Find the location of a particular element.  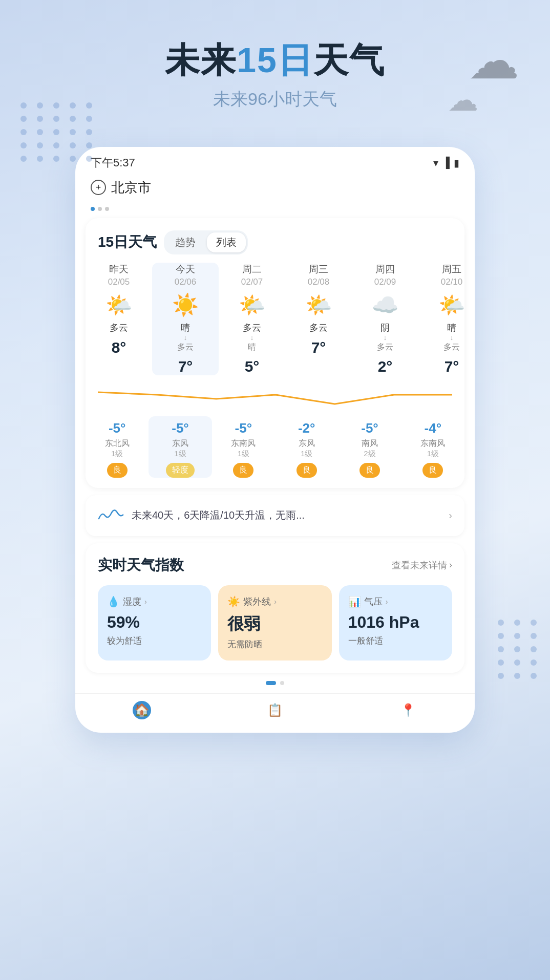

wind-info-3: 东风 is located at coordinates (307, 443).